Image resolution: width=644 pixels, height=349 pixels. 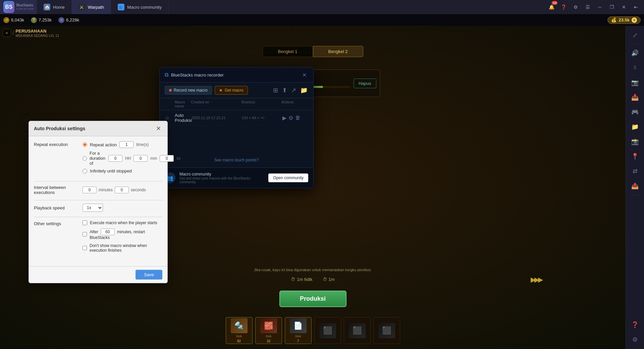 I want to click on settings-close-button: ✕, so click(x=158, y=129).